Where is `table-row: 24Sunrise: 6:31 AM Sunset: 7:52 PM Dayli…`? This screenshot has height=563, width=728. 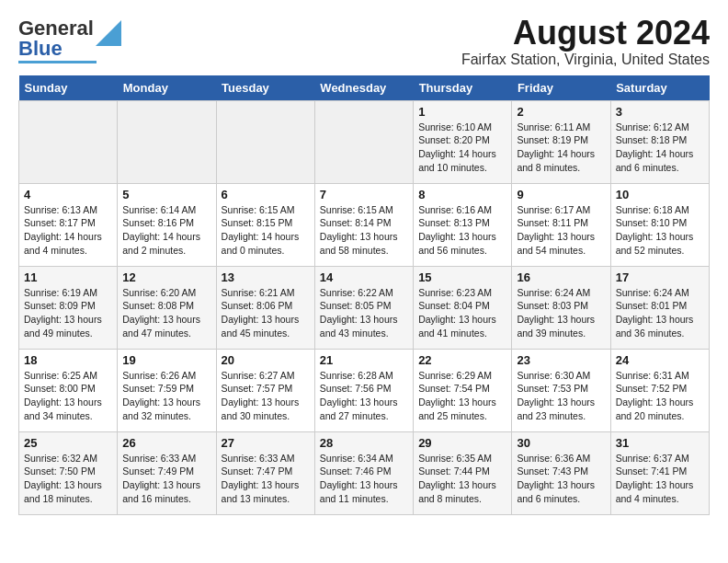 table-row: 24Sunrise: 6:31 AM Sunset: 7:52 PM Dayli… is located at coordinates (660, 390).